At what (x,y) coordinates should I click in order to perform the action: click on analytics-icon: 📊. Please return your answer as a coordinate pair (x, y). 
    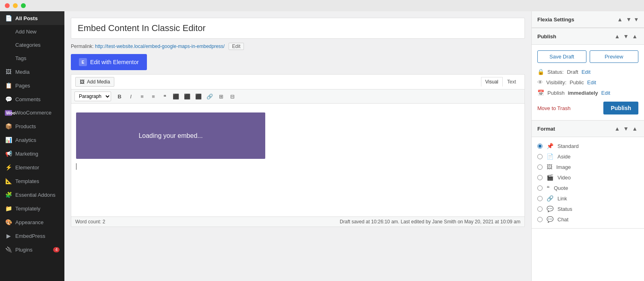
    Looking at the image, I should click on (8, 140).